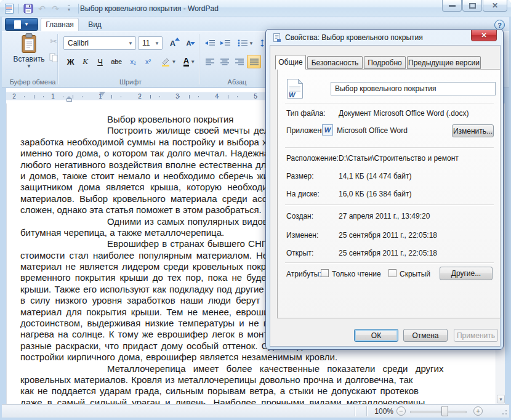 The height and width of the screenshot is (420, 511). I want to click on cancel-button: Отмена, so click(425, 335).